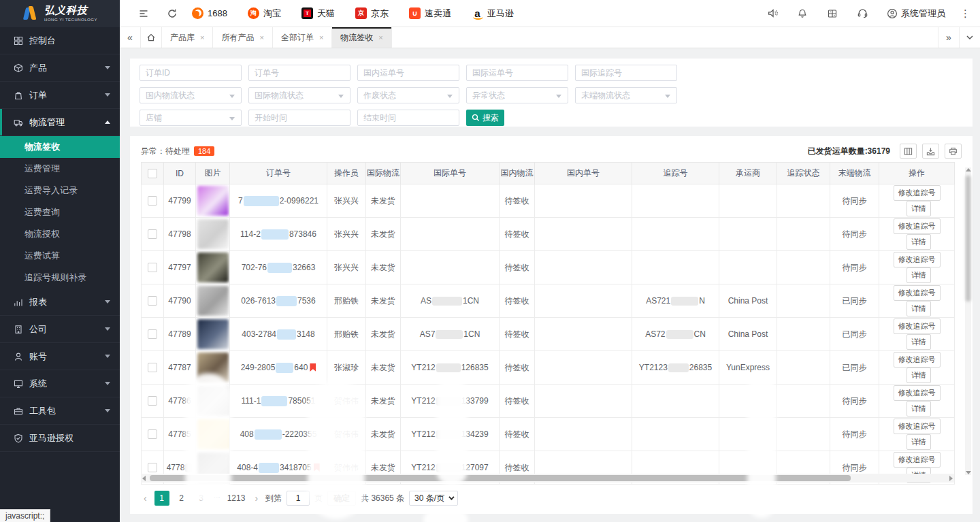 Image resolution: width=980 pixels, height=522 pixels. Describe the element at coordinates (318, 14) in the screenshot. I see `marketplace-2: T天猫` at that location.